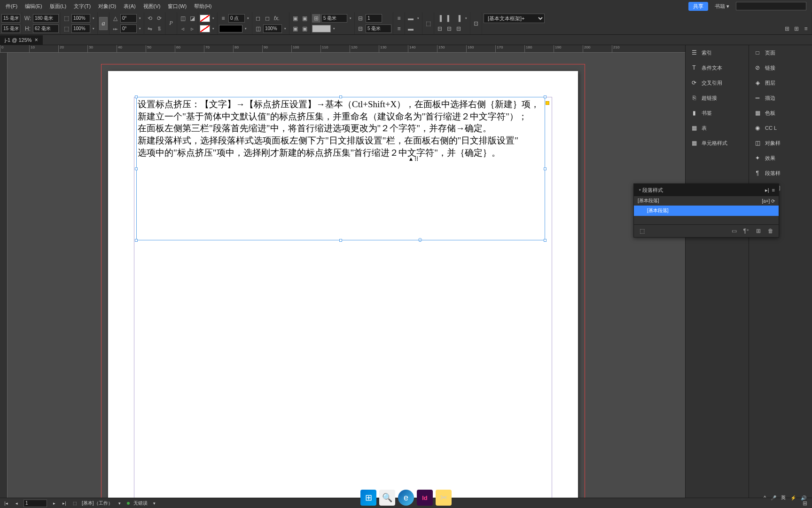 Image resolution: width=812 pixels, height=508 pixels. What do you see at coordinates (16, 503) in the screenshot?
I see `prev-page-icon: ◂` at bounding box center [16, 503].